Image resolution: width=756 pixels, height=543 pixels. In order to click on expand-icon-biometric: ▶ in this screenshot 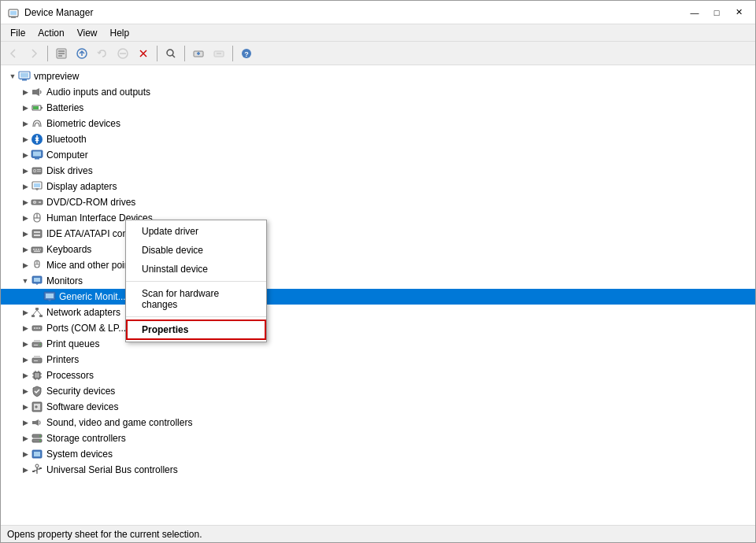, I will do `click(25, 124)`.